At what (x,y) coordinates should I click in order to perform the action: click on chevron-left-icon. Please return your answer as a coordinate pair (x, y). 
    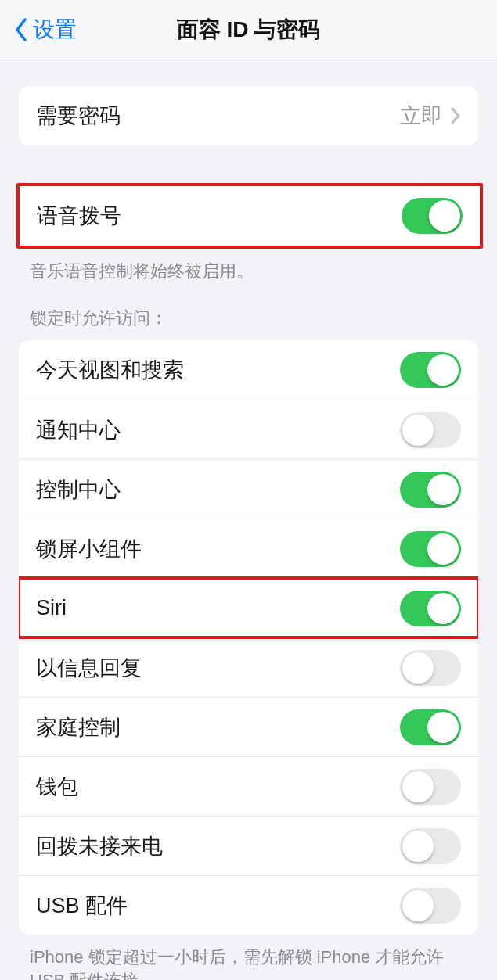
    Looking at the image, I should click on (21, 30).